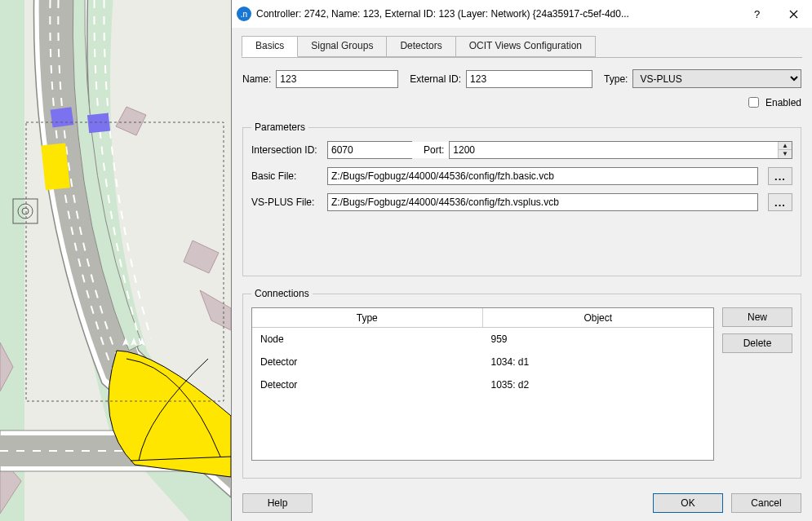  What do you see at coordinates (483, 339) in the screenshot?
I see `table-row: Node 959` at bounding box center [483, 339].